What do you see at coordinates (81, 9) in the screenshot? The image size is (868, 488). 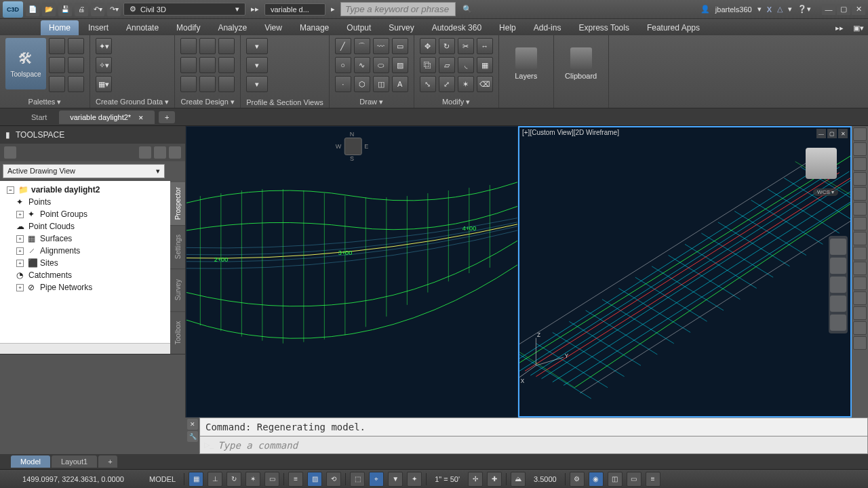 I see `qat-print-icon: 🖨` at bounding box center [81, 9].